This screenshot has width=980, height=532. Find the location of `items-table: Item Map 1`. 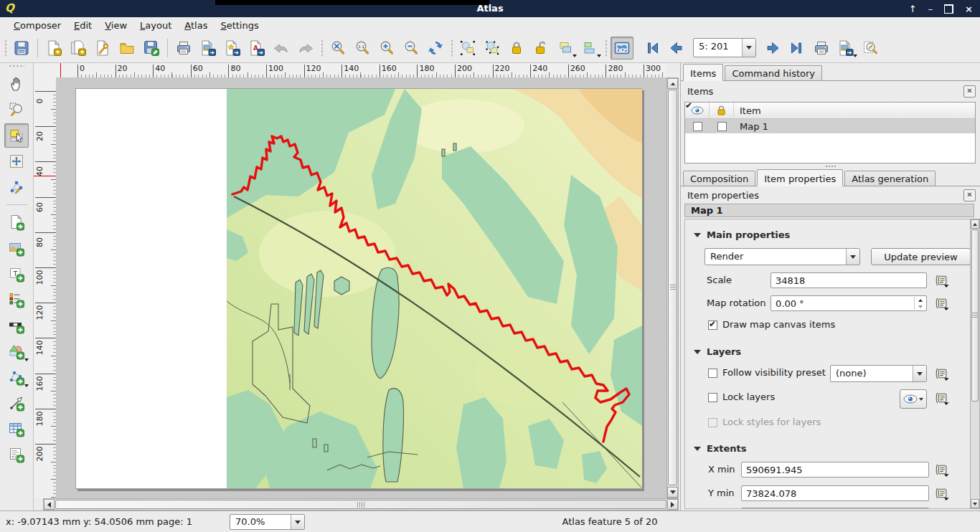

items-table: Item Map 1 is located at coordinates (830, 133).